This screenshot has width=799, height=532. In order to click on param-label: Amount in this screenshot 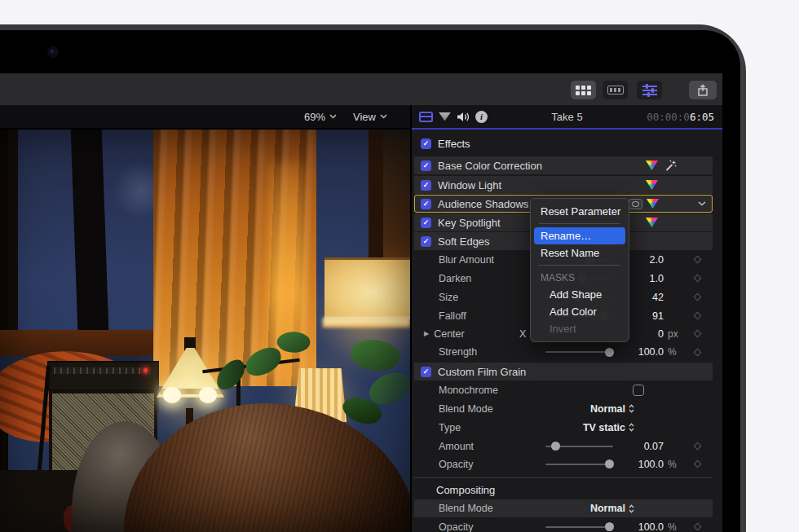, I will do `click(457, 446)`.